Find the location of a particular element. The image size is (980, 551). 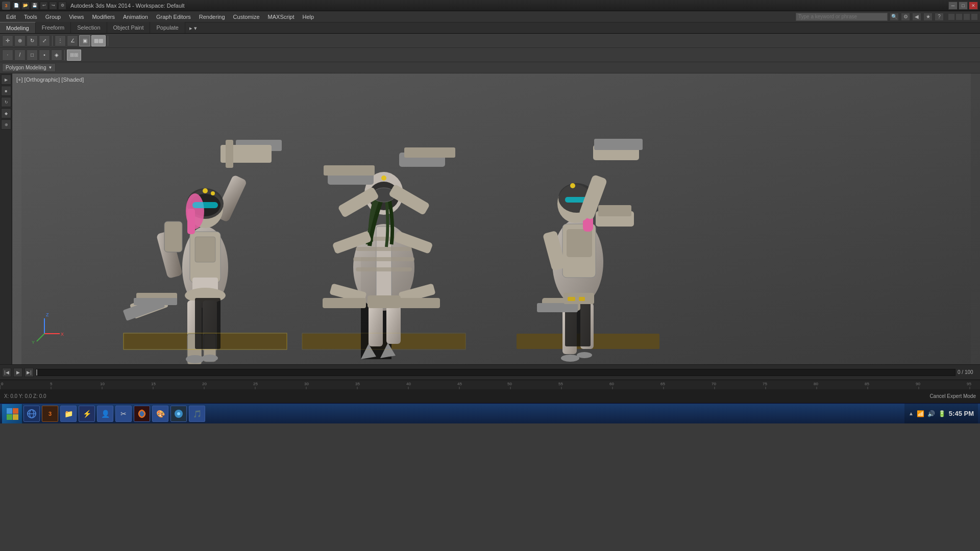

ltb-loop: ↻ is located at coordinates (6, 102).